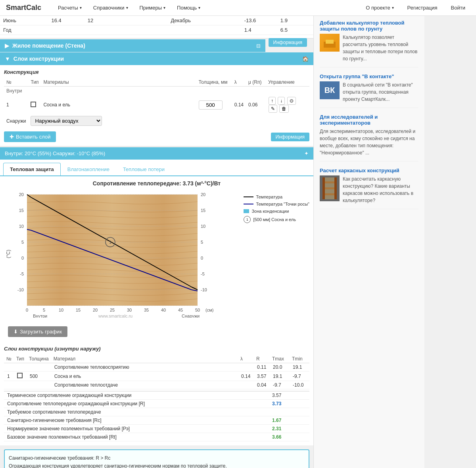 This screenshot has height=468, width=476. I want to click on info-bar: Информация, so click(157, 37).